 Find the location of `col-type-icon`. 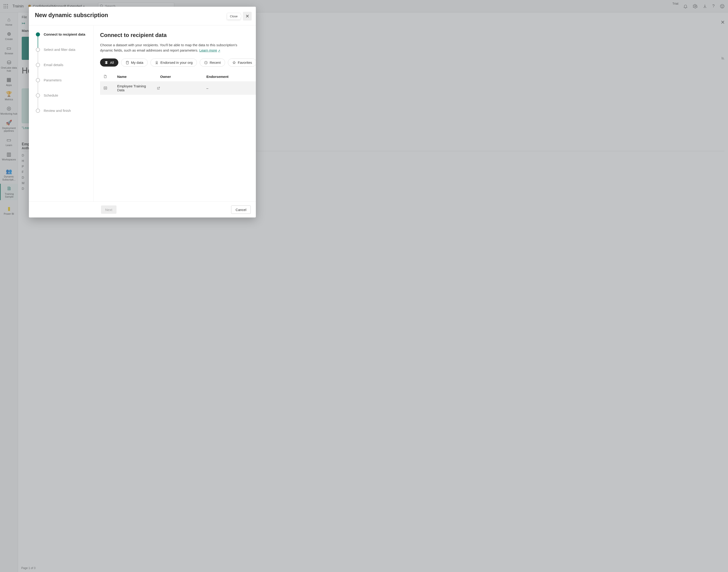

col-type-icon is located at coordinates (111, 76).